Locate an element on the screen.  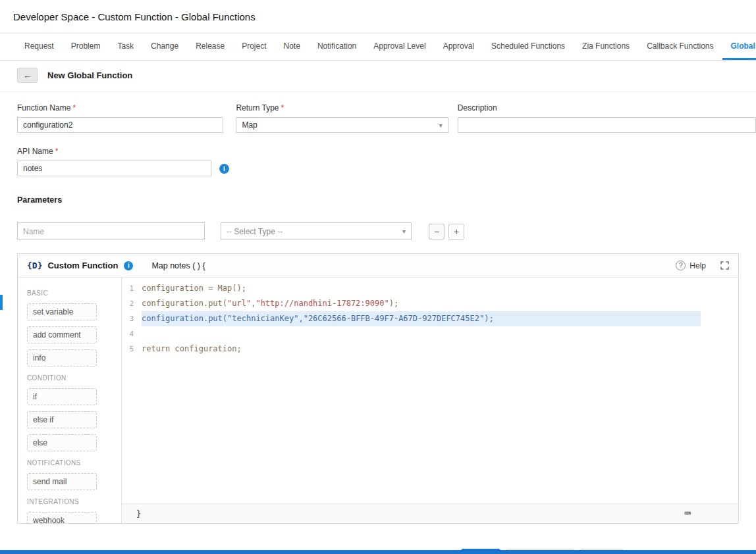
snippet-section-title: CONDITION is located at coordinates (74, 378).